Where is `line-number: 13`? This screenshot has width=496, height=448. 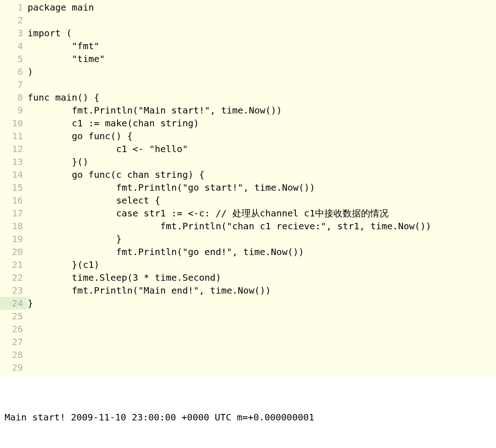
line-number: 13 is located at coordinates (14, 162).